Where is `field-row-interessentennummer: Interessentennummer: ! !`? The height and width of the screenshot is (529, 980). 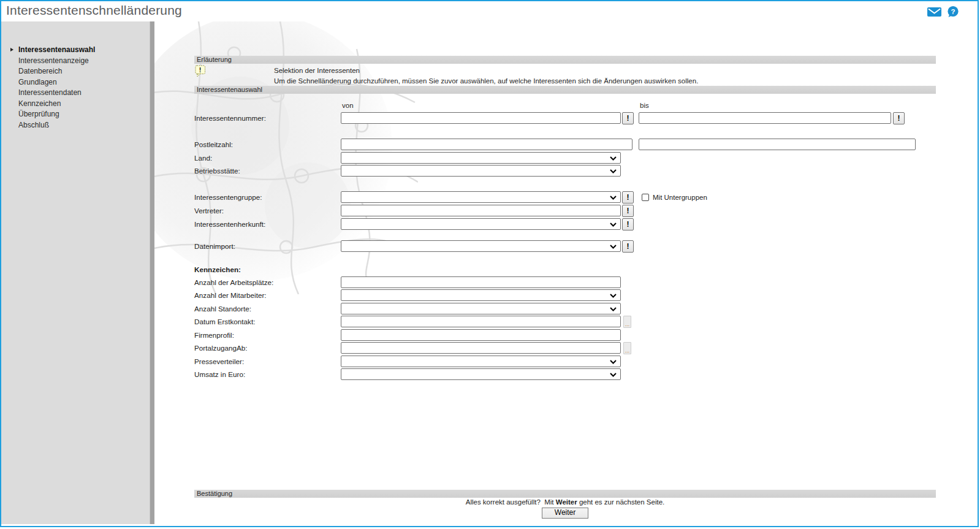 field-row-interessentennummer: Interessentennummer: ! ! is located at coordinates (565, 119).